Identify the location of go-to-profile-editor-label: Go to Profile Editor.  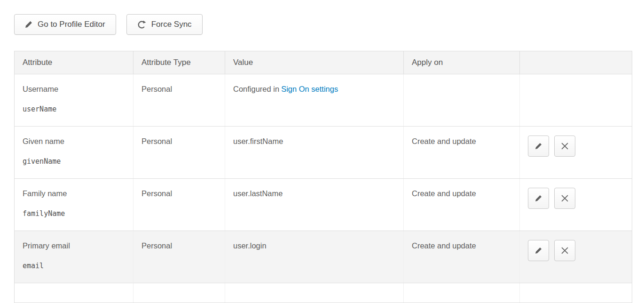
(71, 24).